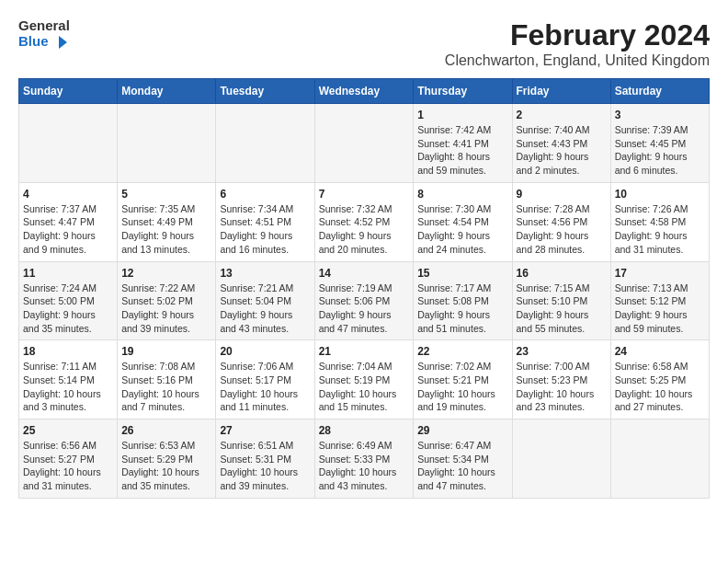  I want to click on day-number: 21, so click(364, 351).